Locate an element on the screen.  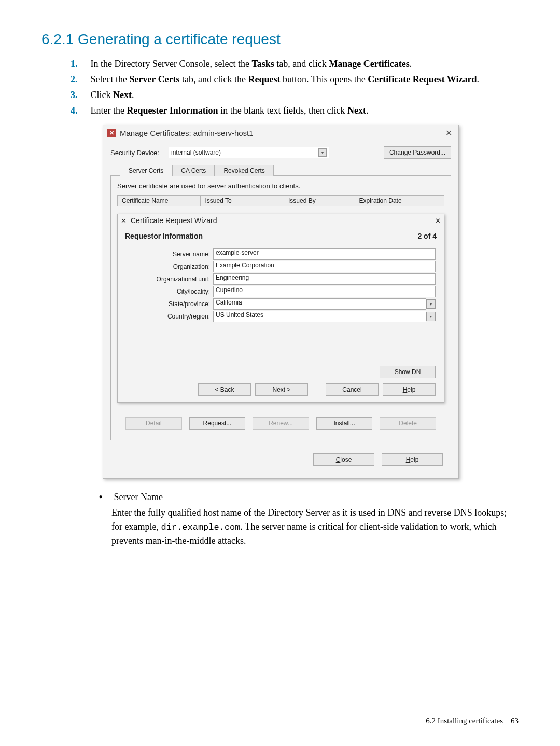
request-button: Request... is located at coordinates (218, 423).